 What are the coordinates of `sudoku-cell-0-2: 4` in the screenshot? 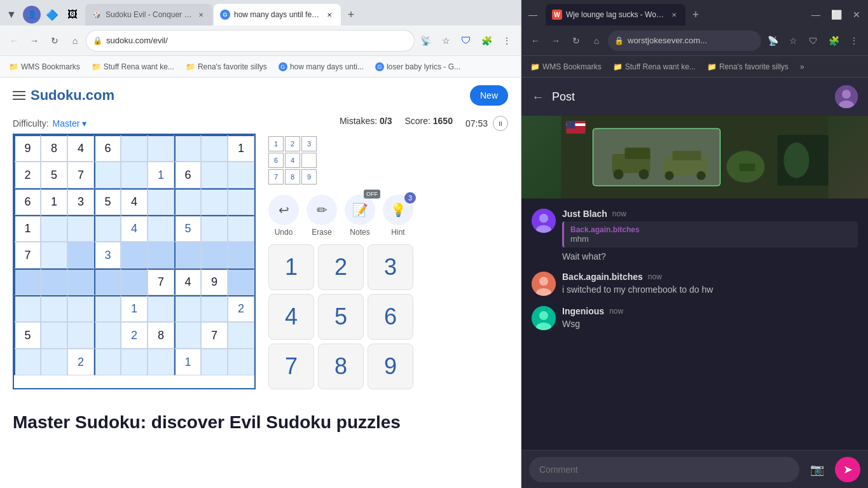 It's located at (81, 148).